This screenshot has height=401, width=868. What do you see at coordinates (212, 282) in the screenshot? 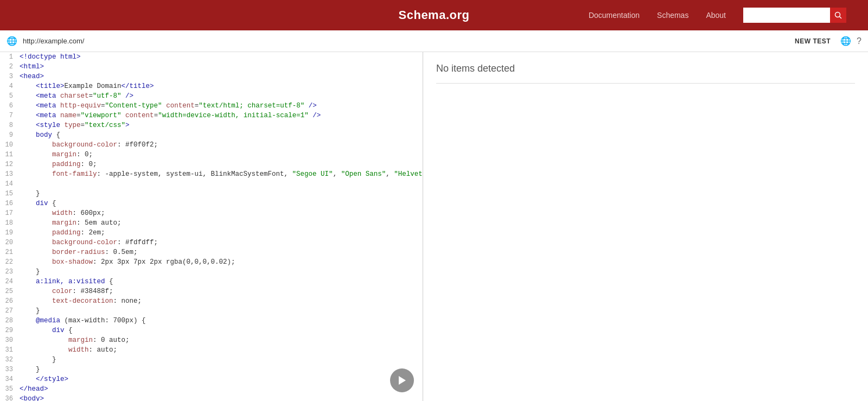
I see `code-line: 24 a:link, a:visited {` at bounding box center [212, 282].